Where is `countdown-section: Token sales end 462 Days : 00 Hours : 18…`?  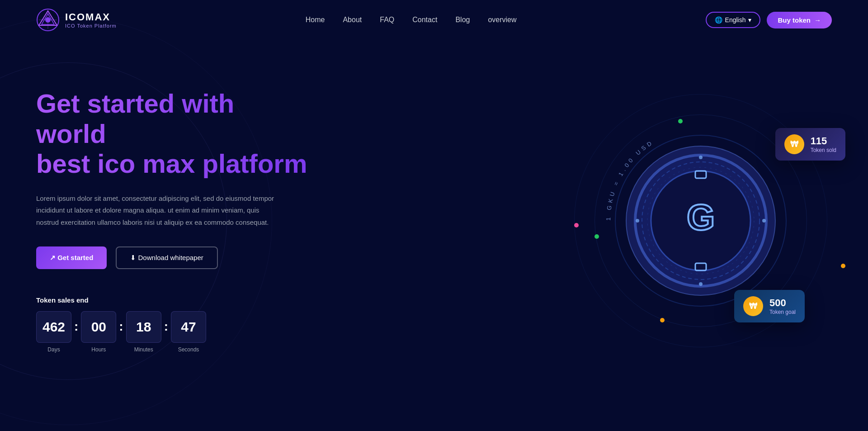 countdown-section: Token sales end 462 Days : 00 Hours : 18… is located at coordinates (172, 325).